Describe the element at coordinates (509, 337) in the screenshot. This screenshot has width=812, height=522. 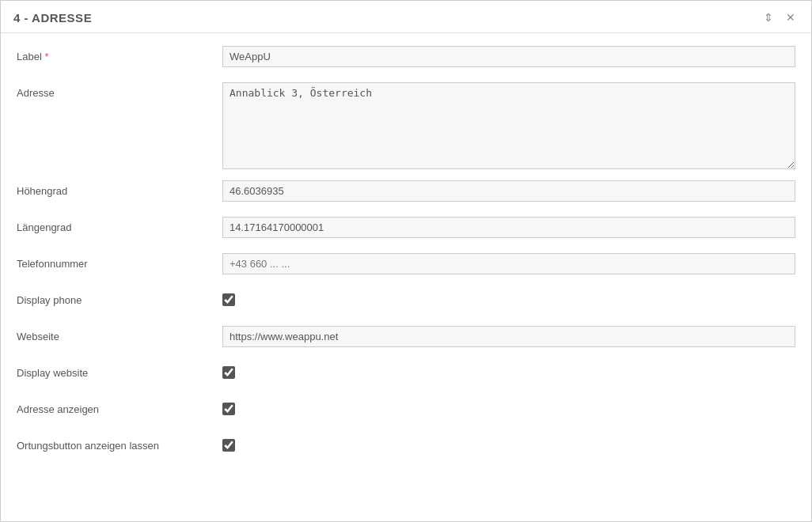
I see `webseite-input` at that location.